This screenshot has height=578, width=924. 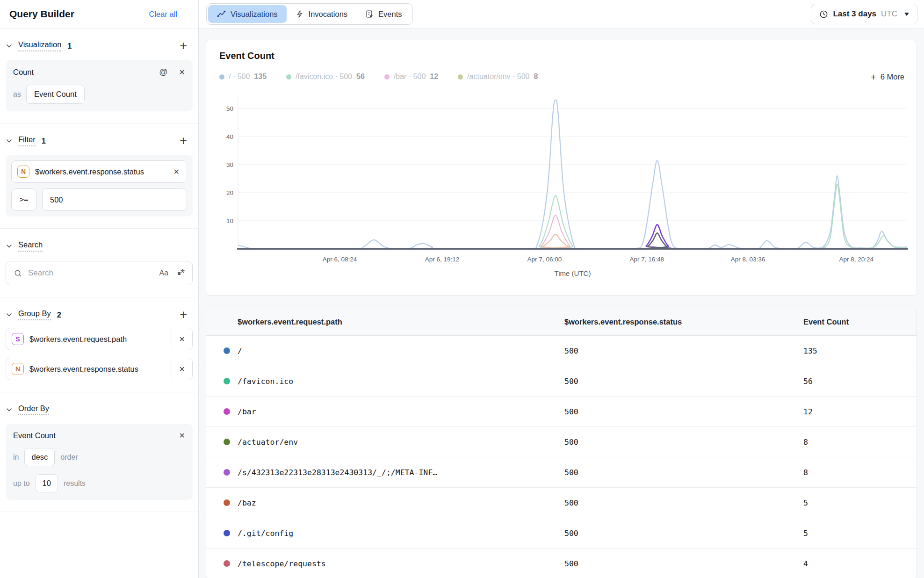 What do you see at coordinates (99, 273) in the screenshot?
I see `search-input: Search Aa *` at bounding box center [99, 273].